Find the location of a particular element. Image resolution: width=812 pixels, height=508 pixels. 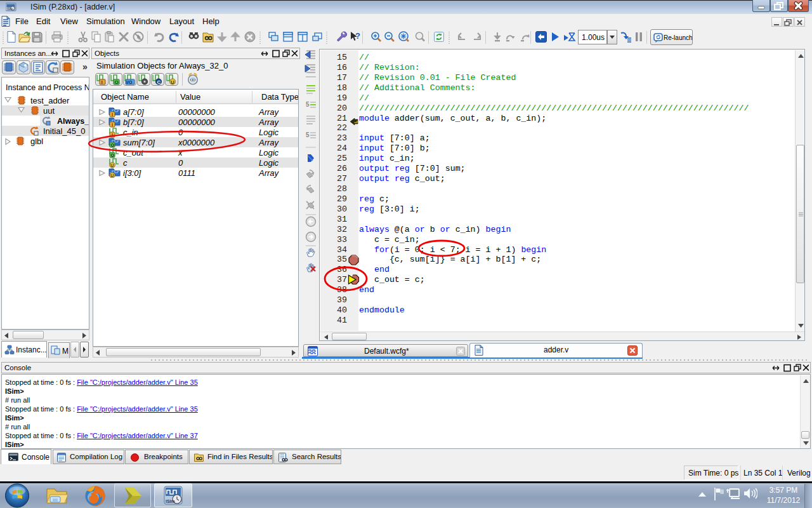

svg-text: I/O is located at coordinates (129, 83).